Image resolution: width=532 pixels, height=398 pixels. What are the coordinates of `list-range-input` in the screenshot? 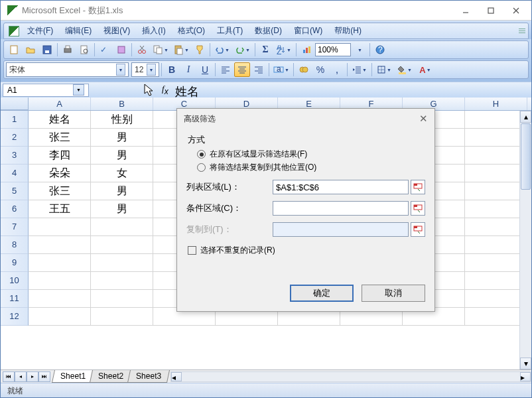 It's located at (341, 187).